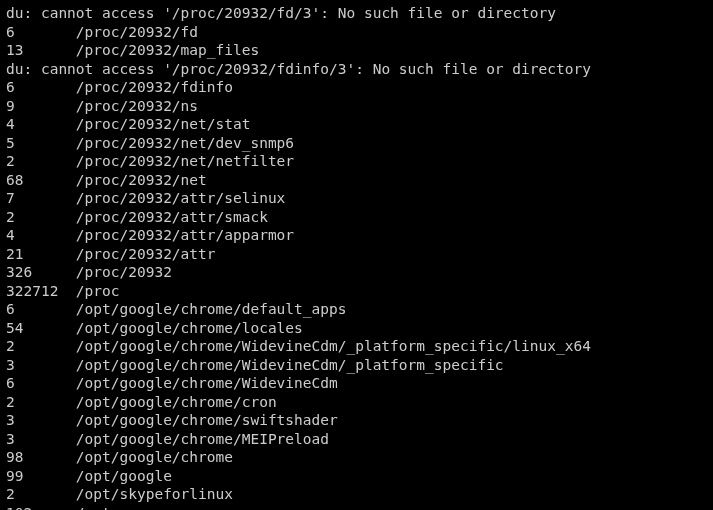 The width and height of the screenshot is (713, 510). What do you see at coordinates (185, 143) in the screenshot?
I see `du-path: /proc/20932/net/dev_snmp6` at bounding box center [185, 143].